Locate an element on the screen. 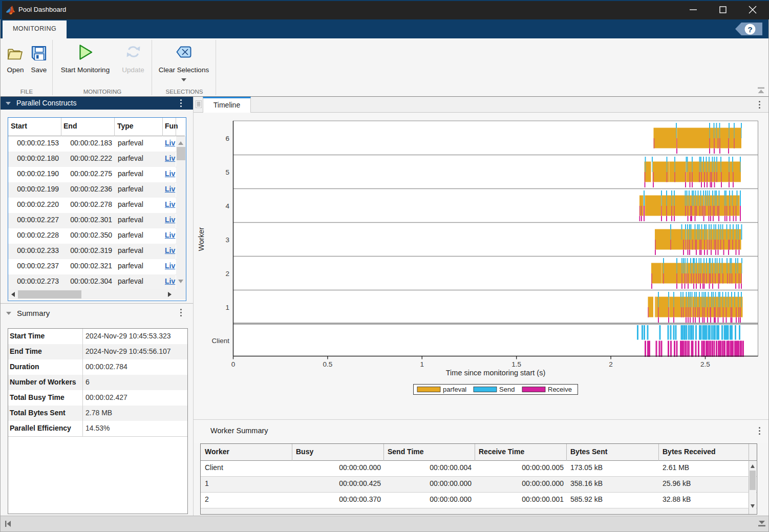 Image resolution: width=769 pixels, height=532 pixels. svg-text: 5 is located at coordinates (227, 172).